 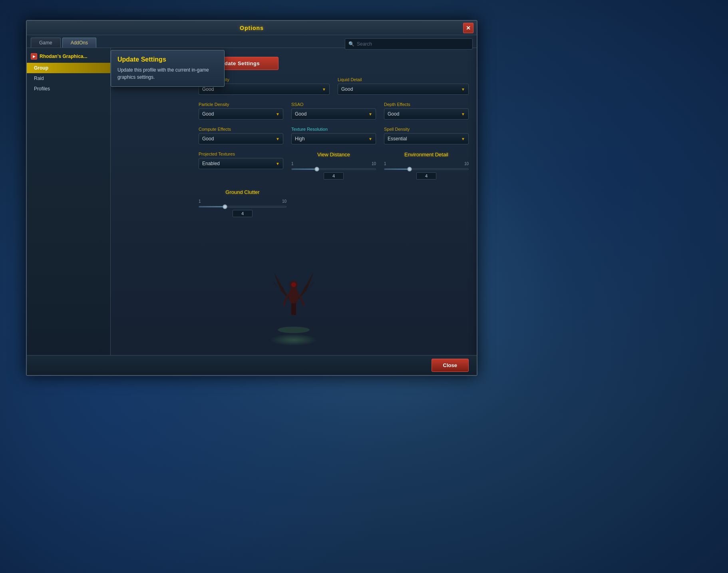 I want to click on window-title: Options, so click(x=252, y=28).